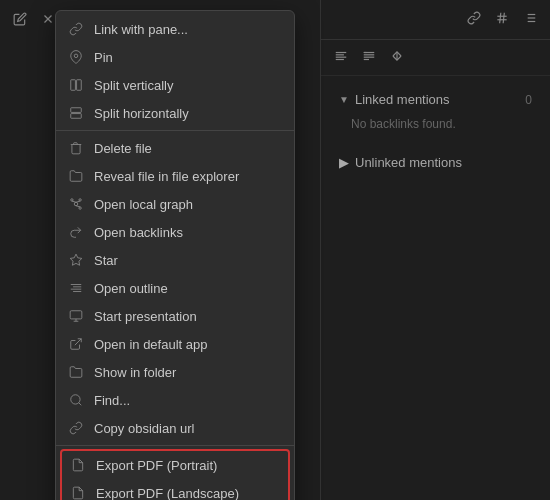  I want to click on outline-icon, so click(76, 288).